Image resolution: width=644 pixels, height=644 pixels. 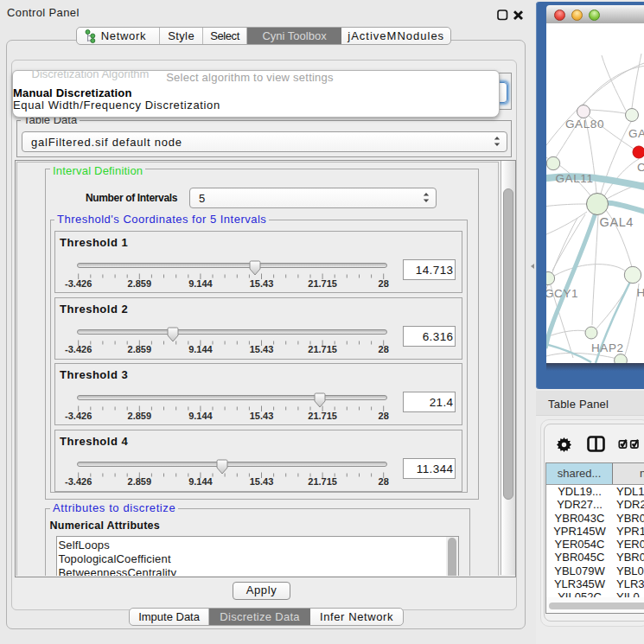 What do you see at coordinates (584, 124) in the screenshot?
I see `svg-text: GAL80` at bounding box center [584, 124].